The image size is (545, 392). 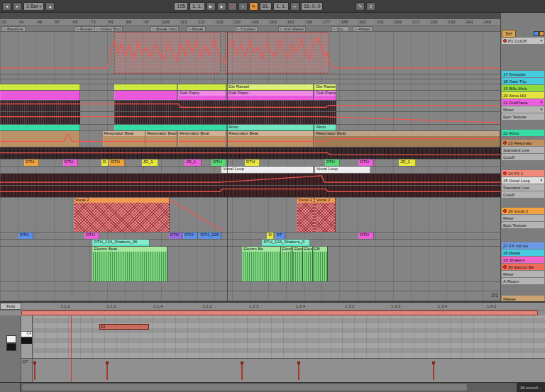 I want to click on track-header-24-fx-1: 24 FX 1, so click(x=523, y=173).